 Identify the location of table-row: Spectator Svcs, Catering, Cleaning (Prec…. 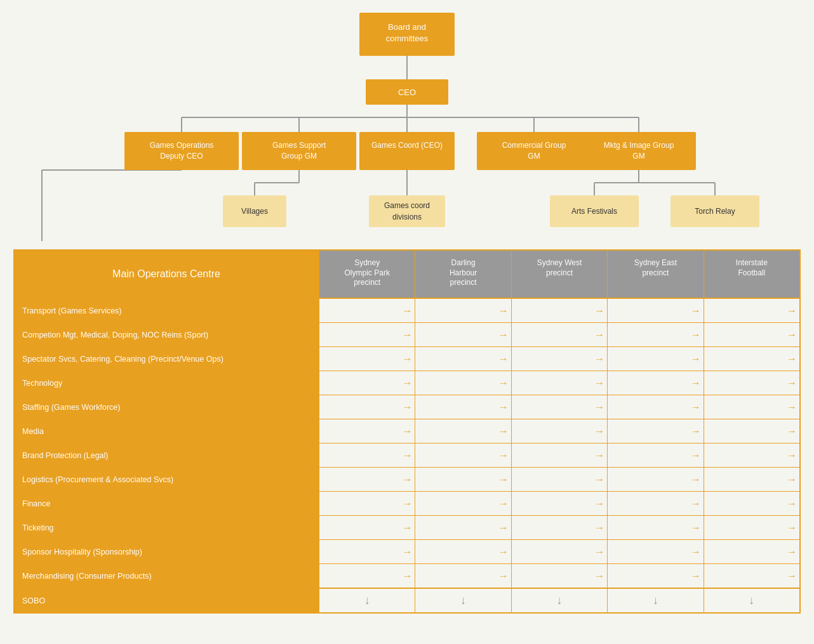
(407, 359).